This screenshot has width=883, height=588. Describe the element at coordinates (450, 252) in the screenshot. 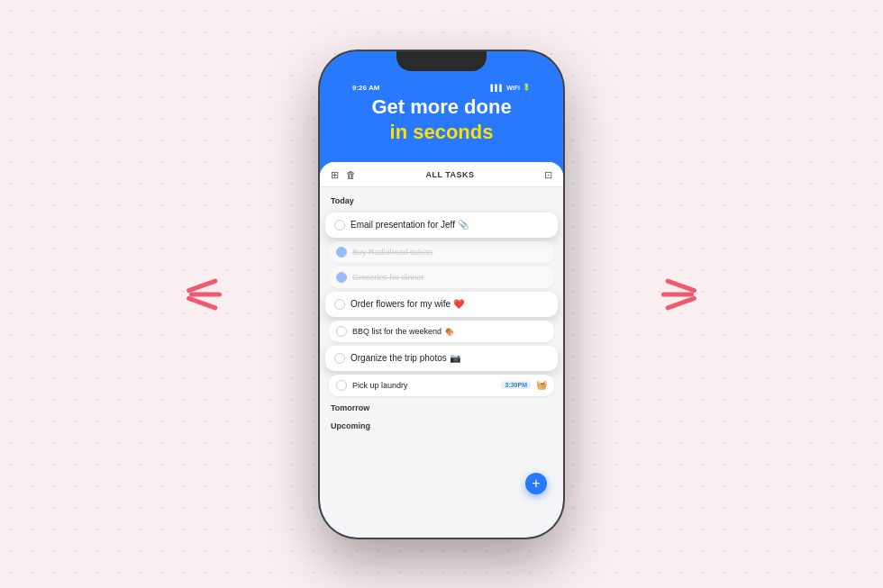

I see `task-text: Buy Radiohead tickets` at that location.